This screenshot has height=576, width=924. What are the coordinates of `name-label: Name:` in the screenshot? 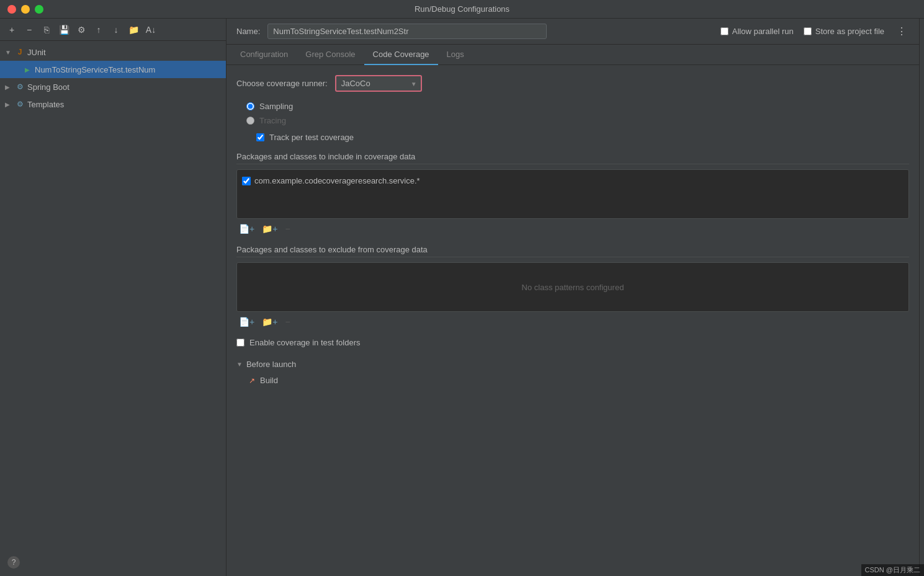 It's located at (248, 31).